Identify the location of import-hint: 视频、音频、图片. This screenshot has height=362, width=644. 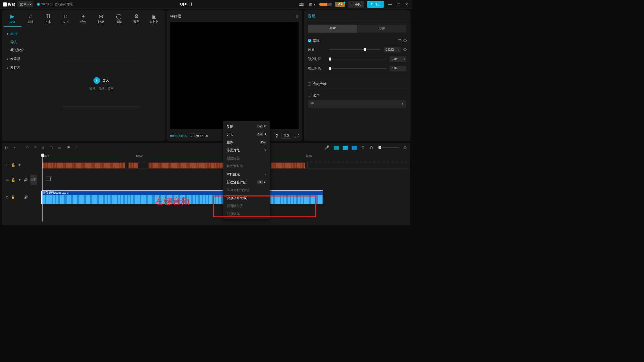
(101, 88).